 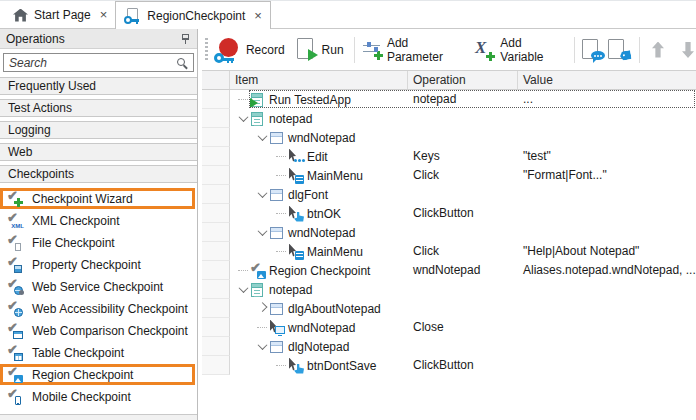 I want to click on row-value: ..., so click(x=607, y=100).